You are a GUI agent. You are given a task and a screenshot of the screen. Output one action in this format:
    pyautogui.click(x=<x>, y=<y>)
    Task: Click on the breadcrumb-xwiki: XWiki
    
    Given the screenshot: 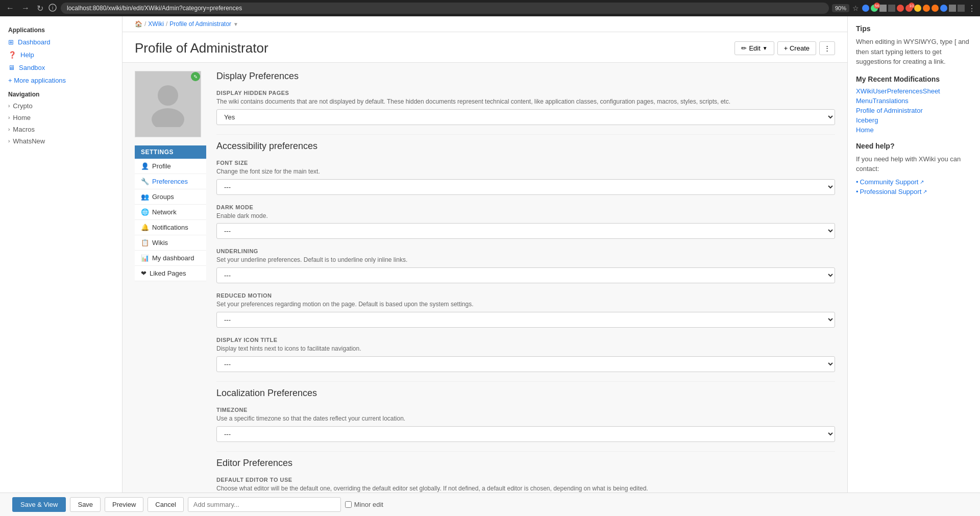 What is the action you would take?
    pyautogui.click(x=156, y=24)
    